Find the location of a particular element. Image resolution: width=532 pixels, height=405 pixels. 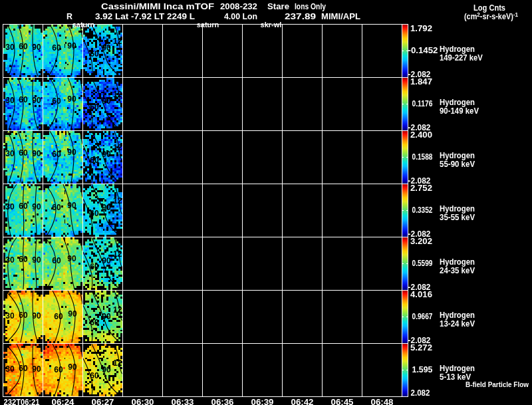

svg-text: 35-55 keV is located at coordinates (458, 217).